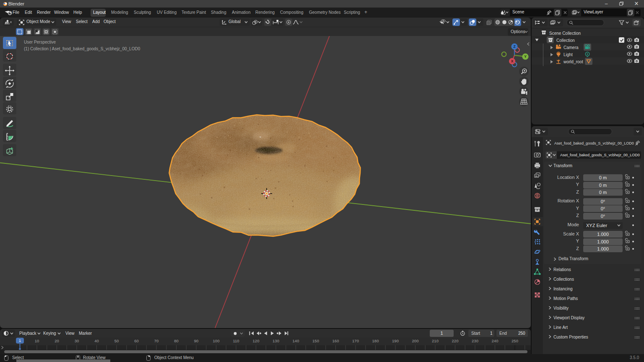 The width and height of the screenshot is (644, 362). Describe the element at coordinates (137, 341) in the screenshot. I see `svg-text: 60` at that location.